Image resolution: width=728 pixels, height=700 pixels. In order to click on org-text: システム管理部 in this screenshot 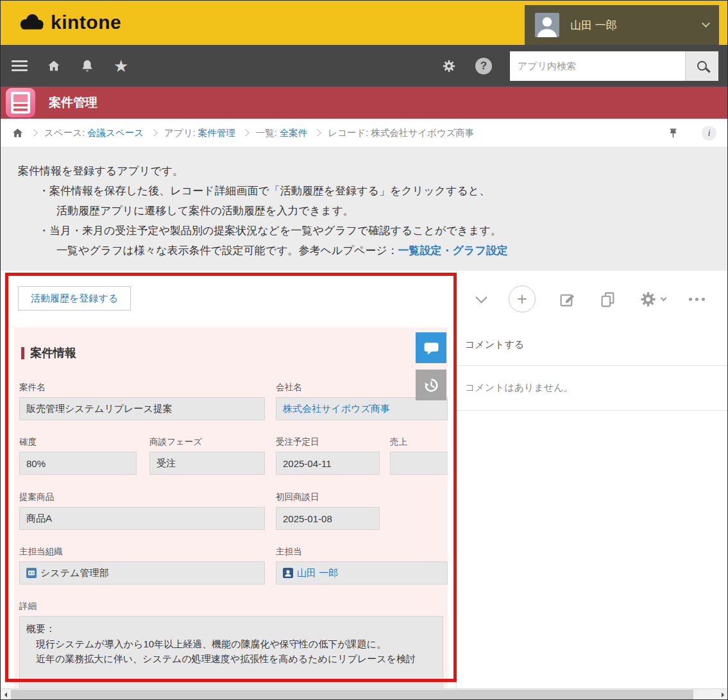, I will do `click(74, 574)`.